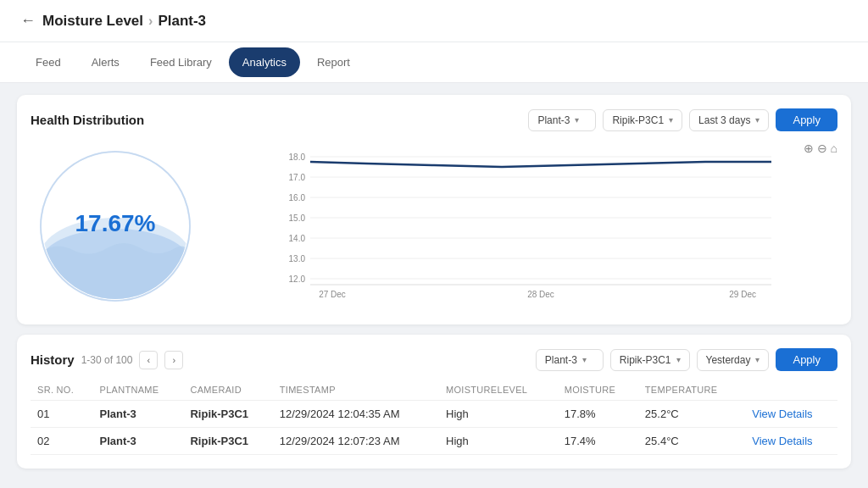  Describe the element at coordinates (227, 390) in the screenshot. I see `col-cameraid: CAMERAID` at that location.